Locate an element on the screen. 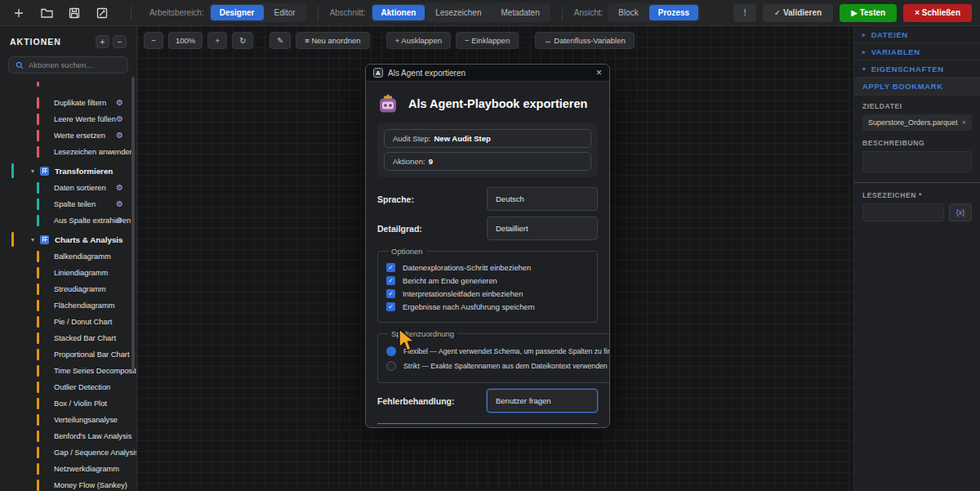  mapping-option-row: Flexibel — Agent verwendet Schema, um pa… is located at coordinates (498, 351).